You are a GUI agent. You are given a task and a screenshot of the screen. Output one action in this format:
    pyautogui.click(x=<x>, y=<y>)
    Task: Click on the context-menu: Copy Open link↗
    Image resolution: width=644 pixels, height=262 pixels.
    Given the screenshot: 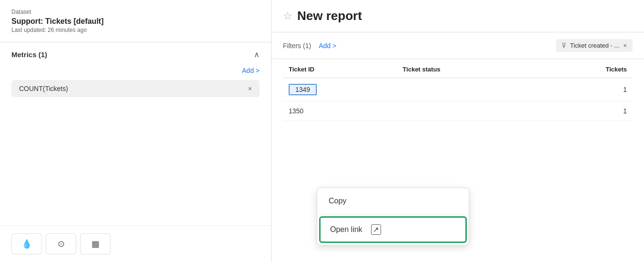 What is the action you would take?
    pyautogui.click(x=393, y=216)
    